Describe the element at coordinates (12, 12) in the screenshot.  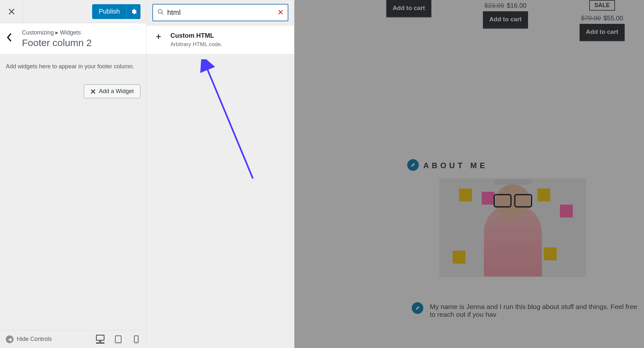
I see `close-customizer-button` at that location.